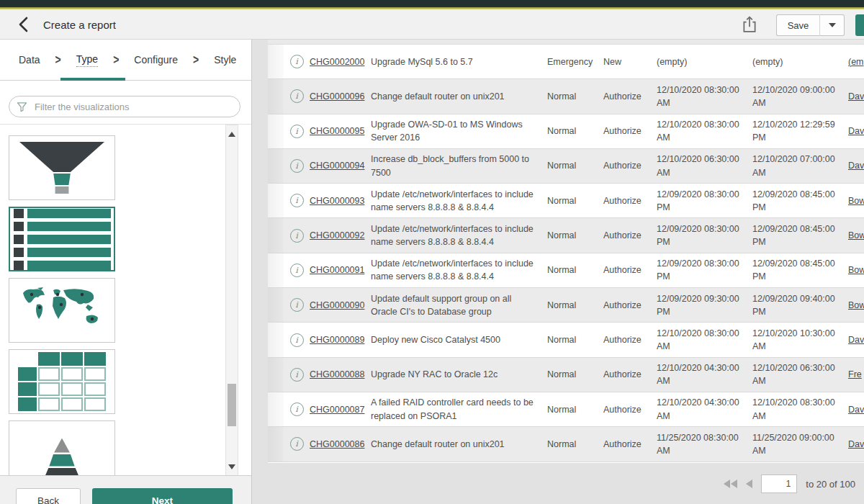 The image size is (864, 504). I want to click on row-assigned-cell: Fre, so click(856, 374).